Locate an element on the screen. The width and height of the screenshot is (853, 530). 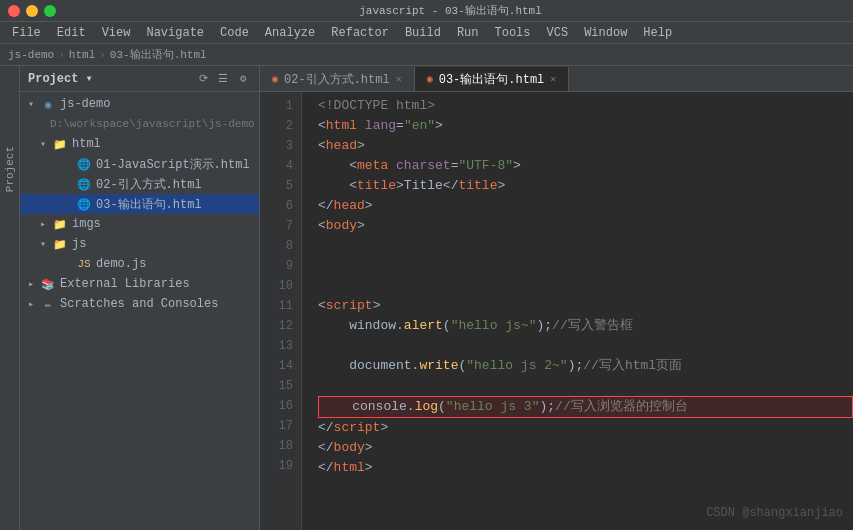
maximize-icon is located at coordinates (50, 11).